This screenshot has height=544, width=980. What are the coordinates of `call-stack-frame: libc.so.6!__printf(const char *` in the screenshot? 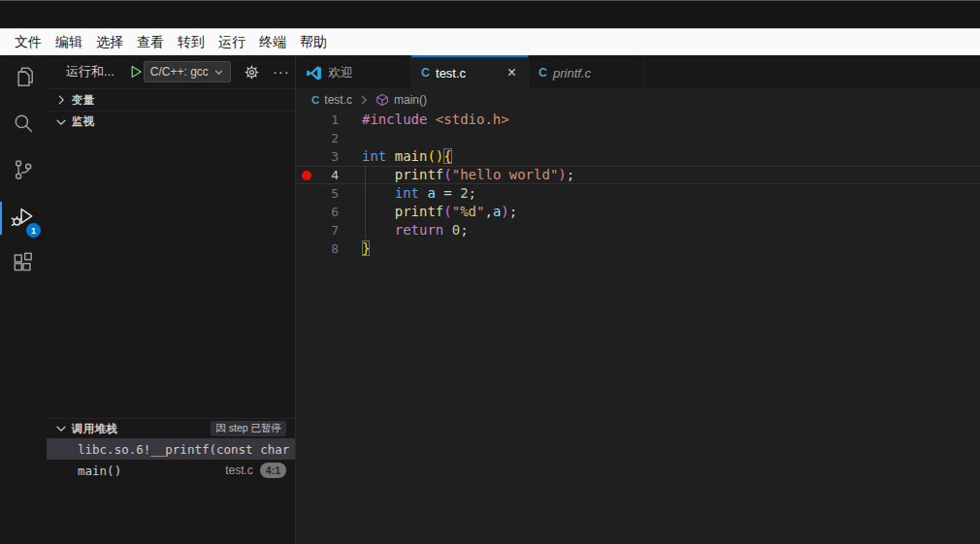 It's located at (171, 449).